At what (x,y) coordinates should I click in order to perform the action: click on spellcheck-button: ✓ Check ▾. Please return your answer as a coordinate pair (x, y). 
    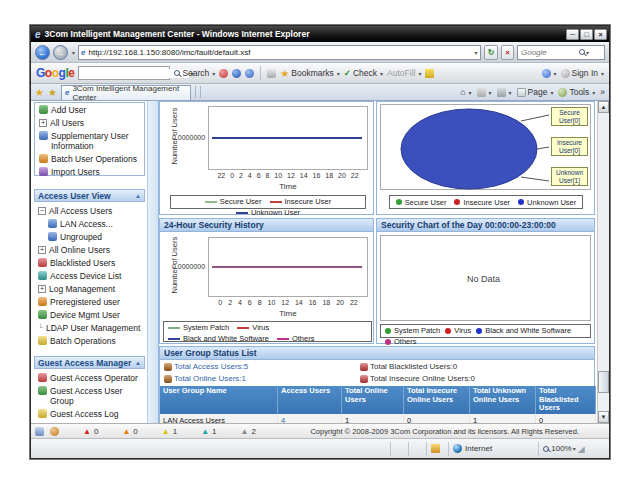
    Looking at the image, I should click on (364, 73).